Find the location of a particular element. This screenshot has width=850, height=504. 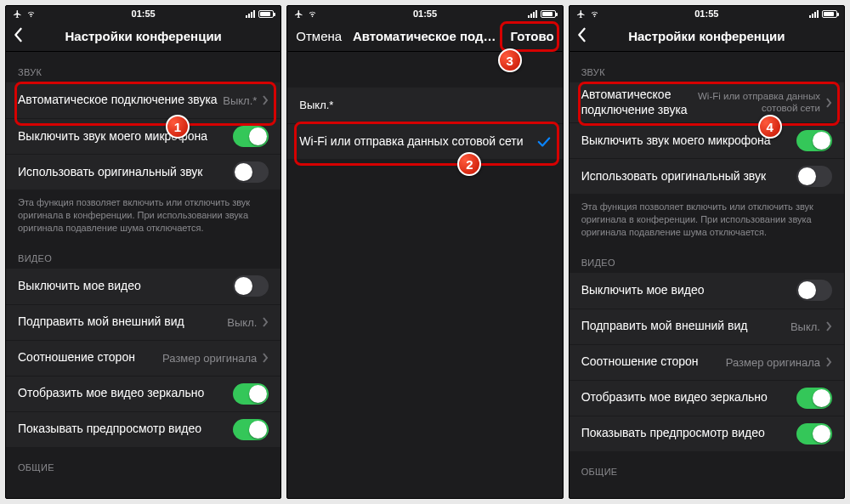

row-value: Wi-Fi или отправка данных сотовой сети is located at coordinates (754, 103).